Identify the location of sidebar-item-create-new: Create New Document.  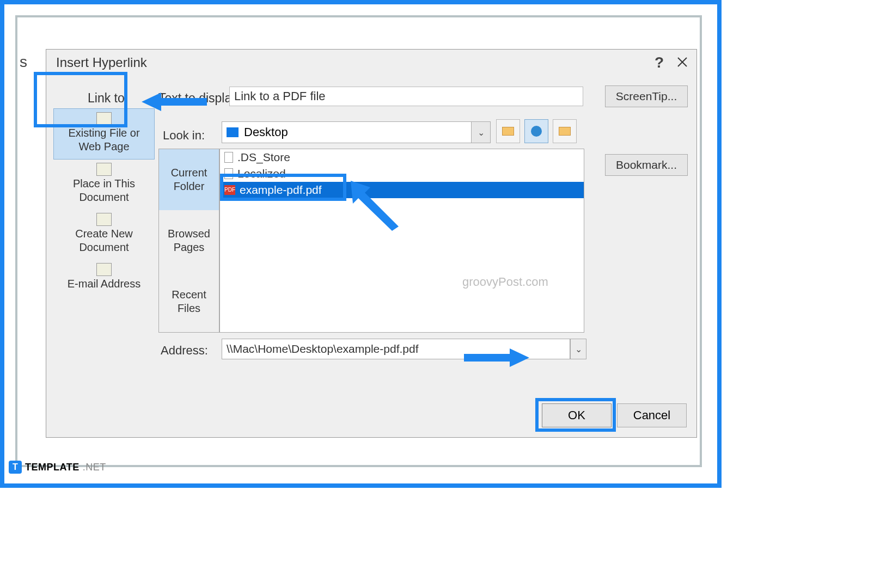
(104, 235).